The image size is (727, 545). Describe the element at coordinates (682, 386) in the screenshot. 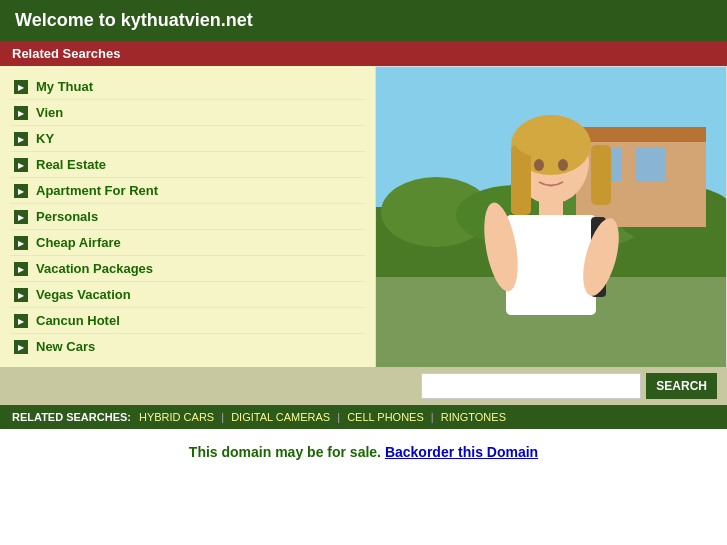

I see `search-button: SEARCH` at that location.